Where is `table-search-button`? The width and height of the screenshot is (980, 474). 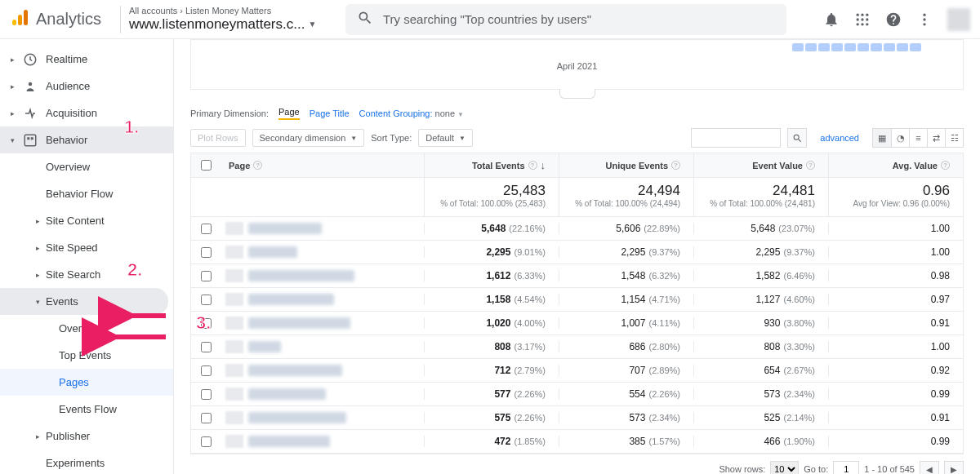 table-search-button is located at coordinates (797, 138).